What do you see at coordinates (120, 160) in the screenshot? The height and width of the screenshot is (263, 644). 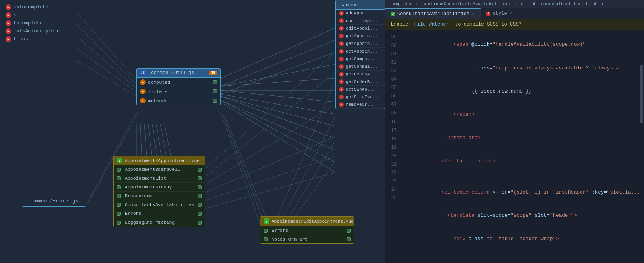 I see `vue-file-icon: V` at bounding box center [120, 160].